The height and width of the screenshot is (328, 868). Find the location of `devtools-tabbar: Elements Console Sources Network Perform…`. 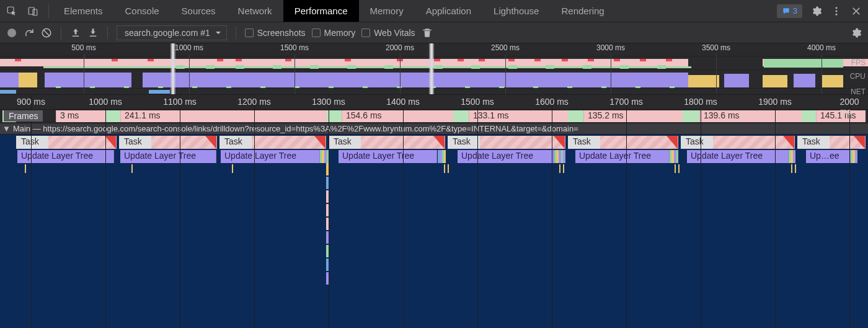

devtools-tabbar: Elements Console Sources Network Perform… is located at coordinates (434, 11).